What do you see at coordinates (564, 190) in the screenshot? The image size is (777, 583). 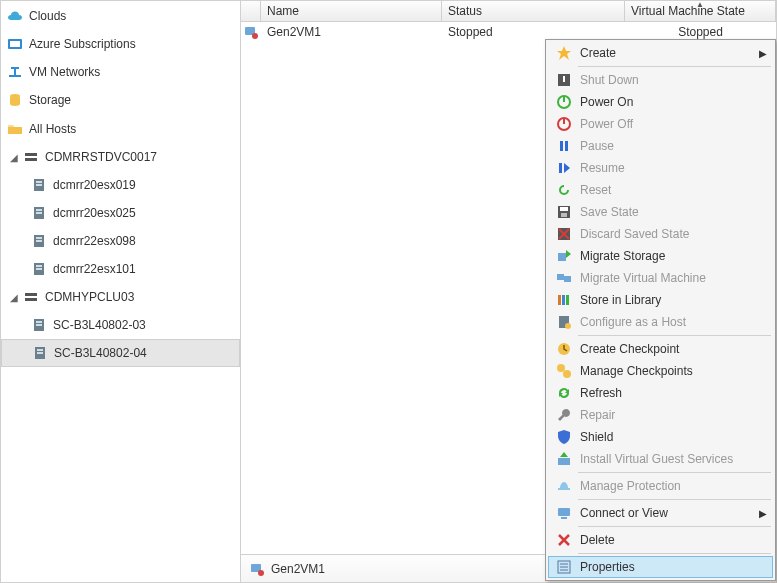 I see `reset-icon` at bounding box center [564, 190].